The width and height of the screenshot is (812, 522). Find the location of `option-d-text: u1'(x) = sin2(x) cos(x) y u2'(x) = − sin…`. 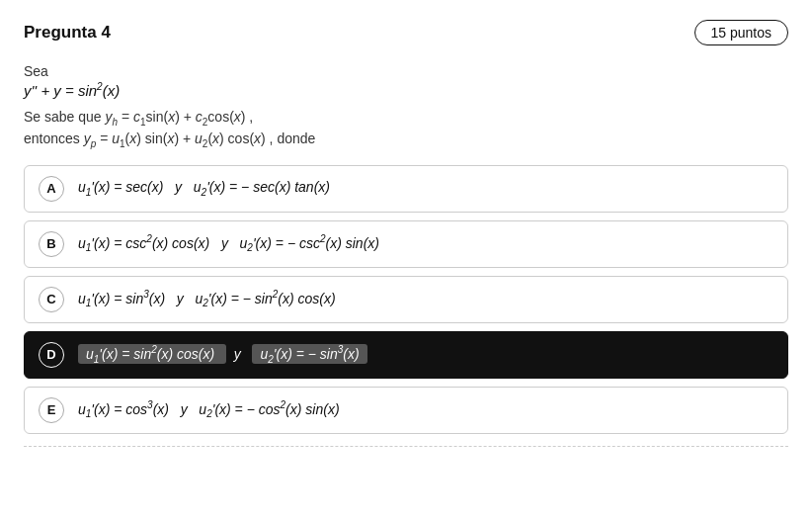

option-d-text: u1'(x) = sin2(x) cos(x) y u2'(x) = − sin… is located at coordinates (223, 354).